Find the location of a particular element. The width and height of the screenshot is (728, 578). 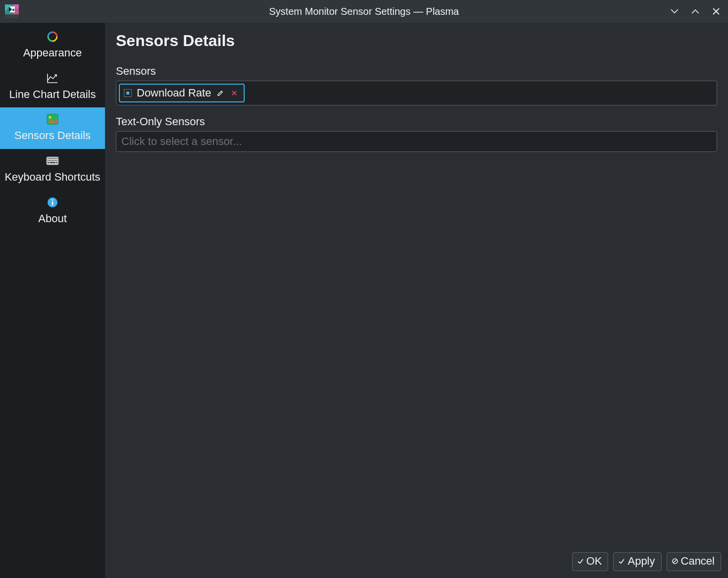

ok-button: OK is located at coordinates (590, 562).